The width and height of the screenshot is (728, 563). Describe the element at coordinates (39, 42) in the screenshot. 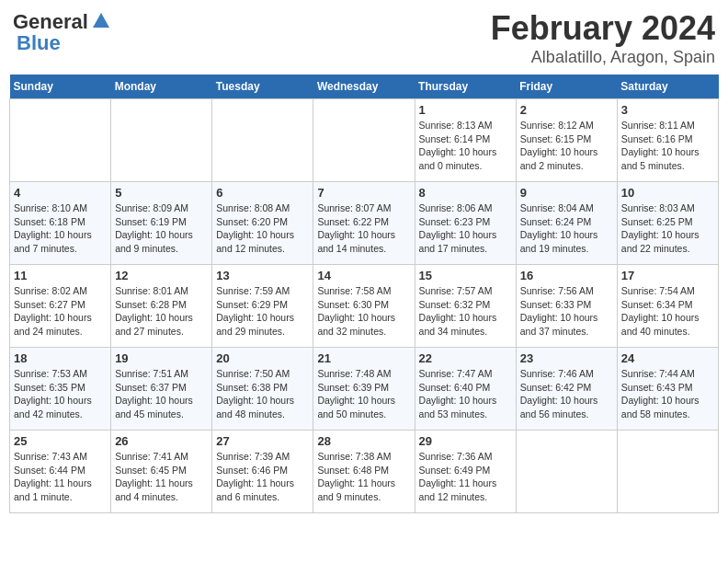

I see `logo-text-blue: Blue` at that location.